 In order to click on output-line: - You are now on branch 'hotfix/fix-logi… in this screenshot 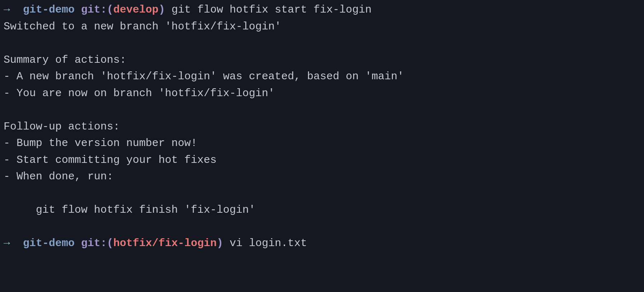, I will do `click(322, 93)`.